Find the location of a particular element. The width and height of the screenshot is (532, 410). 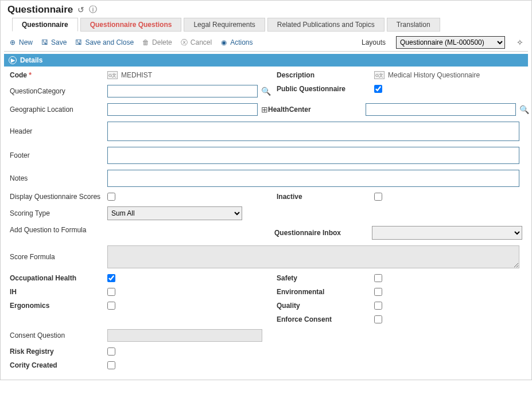

display-scores-checkbox is located at coordinates (111, 197).